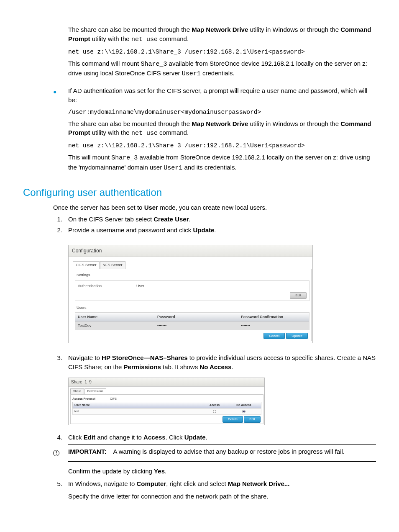 The width and height of the screenshot is (399, 532). What do you see at coordinates (166, 401) in the screenshot?
I see `screenshot-share-panel: Share_1_9 Share Permissions Access Proto…` at bounding box center [166, 401].